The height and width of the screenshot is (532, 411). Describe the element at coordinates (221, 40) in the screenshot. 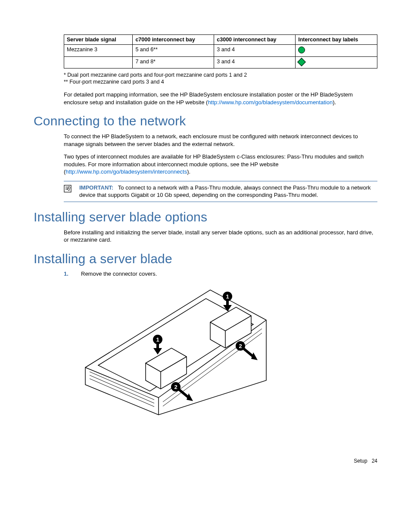

I see `table-header-row: Server blade signal c7000 interconnect b…` at that location.